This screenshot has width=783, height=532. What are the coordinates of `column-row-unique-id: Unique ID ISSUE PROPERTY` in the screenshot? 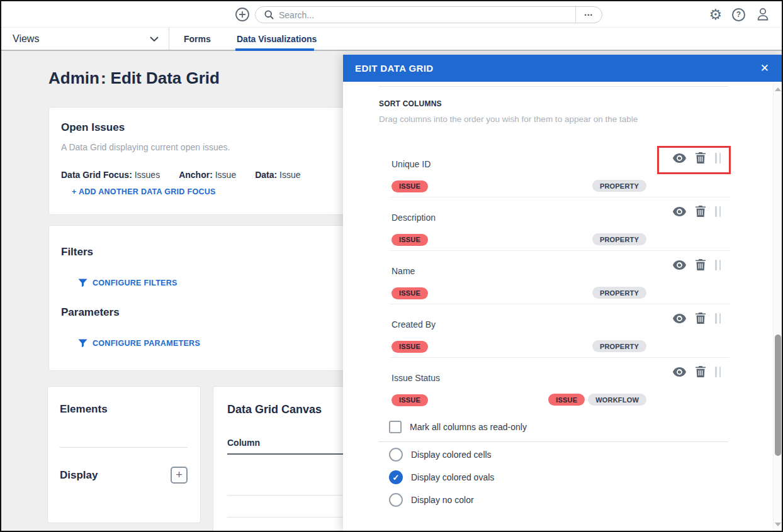 It's located at (560, 171).